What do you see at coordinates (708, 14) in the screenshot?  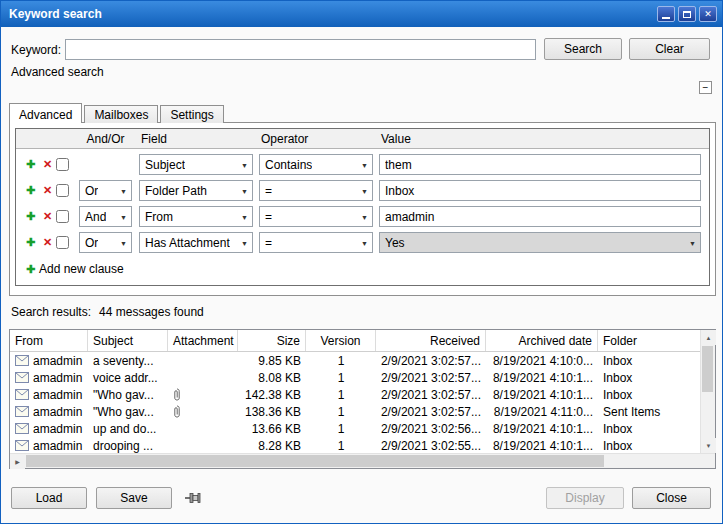 I see `close-icon: ✕` at bounding box center [708, 14].